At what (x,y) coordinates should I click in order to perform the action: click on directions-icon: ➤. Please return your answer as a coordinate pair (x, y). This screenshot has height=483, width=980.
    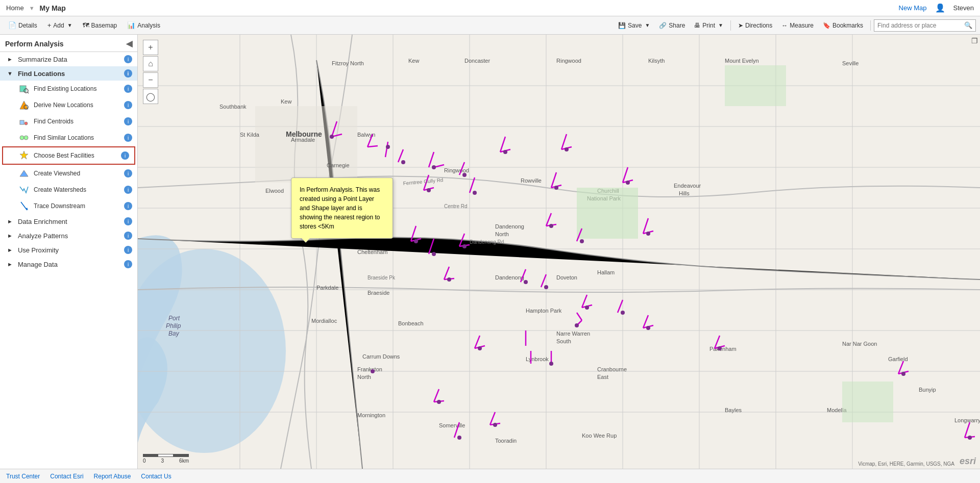
    Looking at the image, I should click on (741, 26).